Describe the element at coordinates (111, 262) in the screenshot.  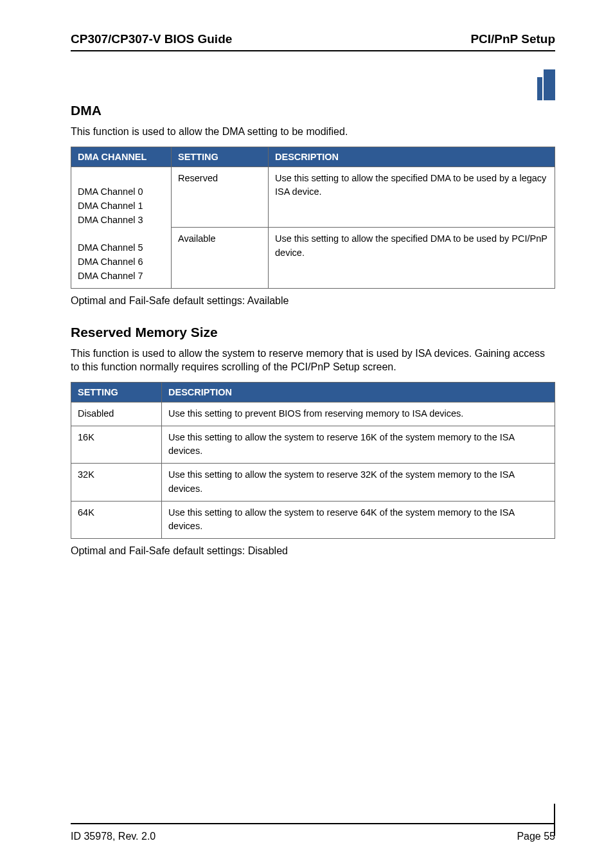
I see `dma-channels-b: DMA Channel 5 DMA Channel 6 DMA Channel …` at that location.